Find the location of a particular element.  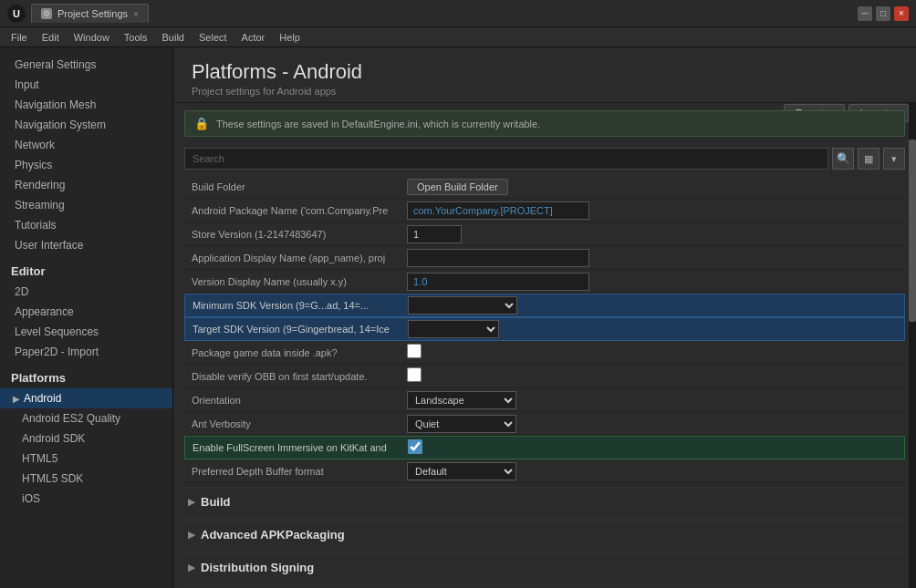

settings-row-fullscreen: Enable FullScreen Immersive on KitKat an… is located at coordinates (545, 448).